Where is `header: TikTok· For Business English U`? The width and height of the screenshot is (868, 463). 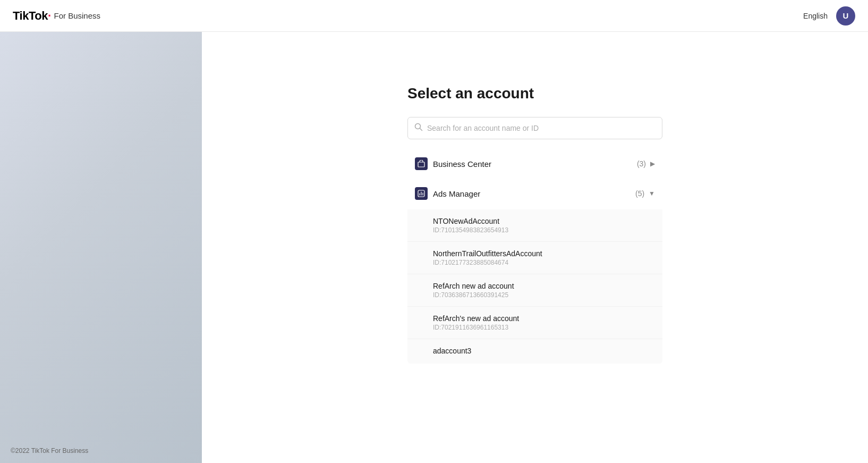 header: TikTok· For Business English U is located at coordinates (434, 16).